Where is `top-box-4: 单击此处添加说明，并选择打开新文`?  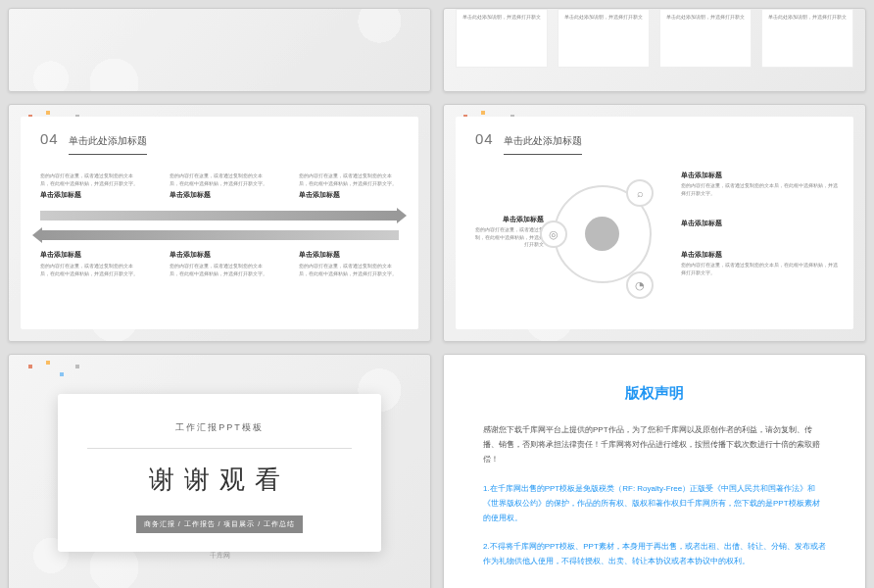 top-box-4: 单击此处添加说明，并选择打开新文 is located at coordinates (807, 38).